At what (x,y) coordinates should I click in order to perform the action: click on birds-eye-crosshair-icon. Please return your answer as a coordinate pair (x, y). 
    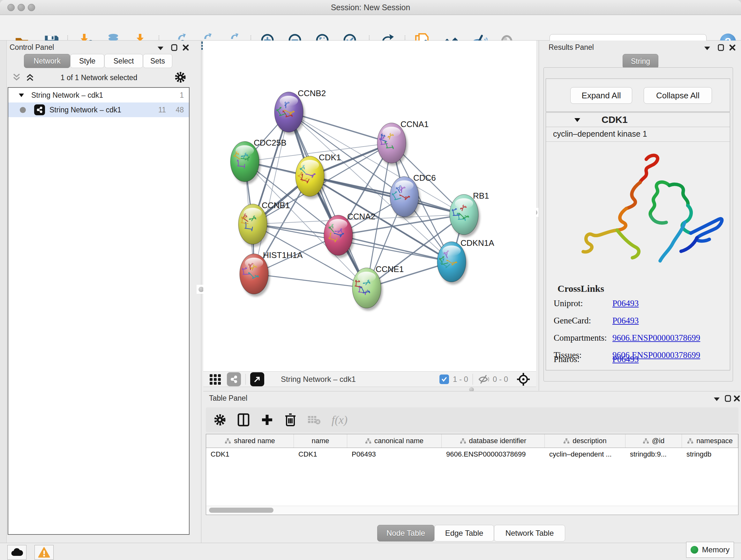
    Looking at the image, I should click on (523, 379).